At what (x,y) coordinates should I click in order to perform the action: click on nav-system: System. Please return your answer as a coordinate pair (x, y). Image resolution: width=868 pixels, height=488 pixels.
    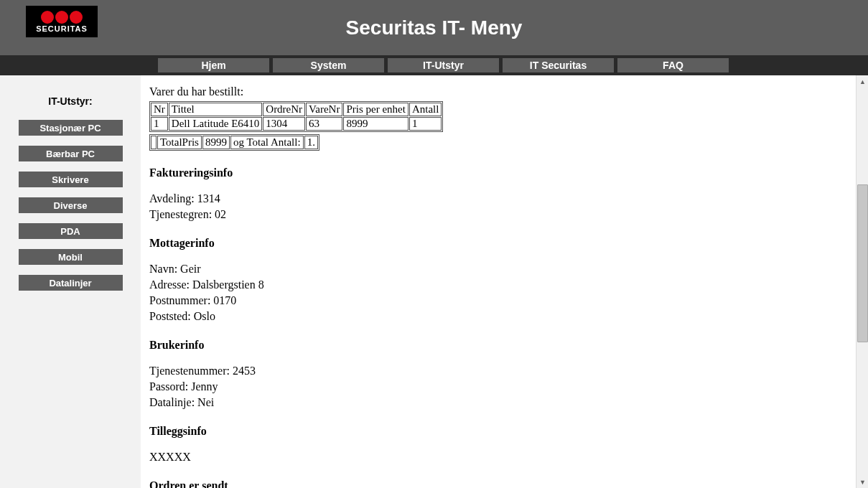
    Looking at the image, I should click on (329, 65).